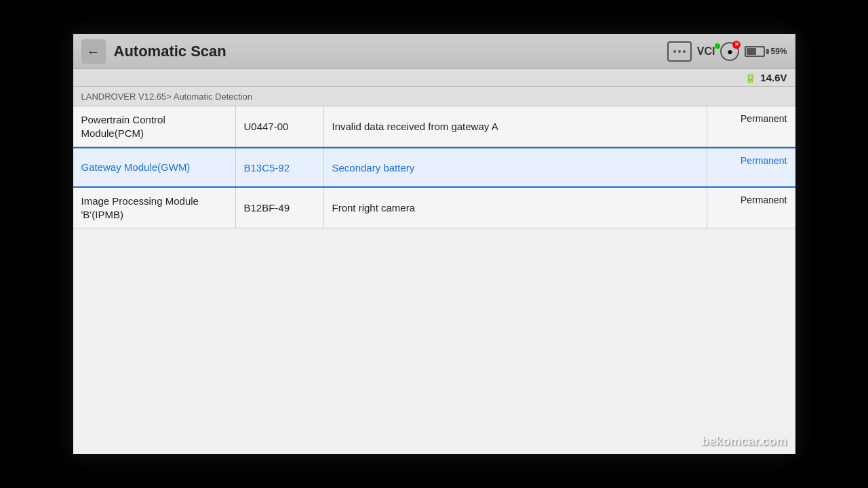 This screenshot has width=868, height=488. I want to click on battery-fill, so click(751, 52).